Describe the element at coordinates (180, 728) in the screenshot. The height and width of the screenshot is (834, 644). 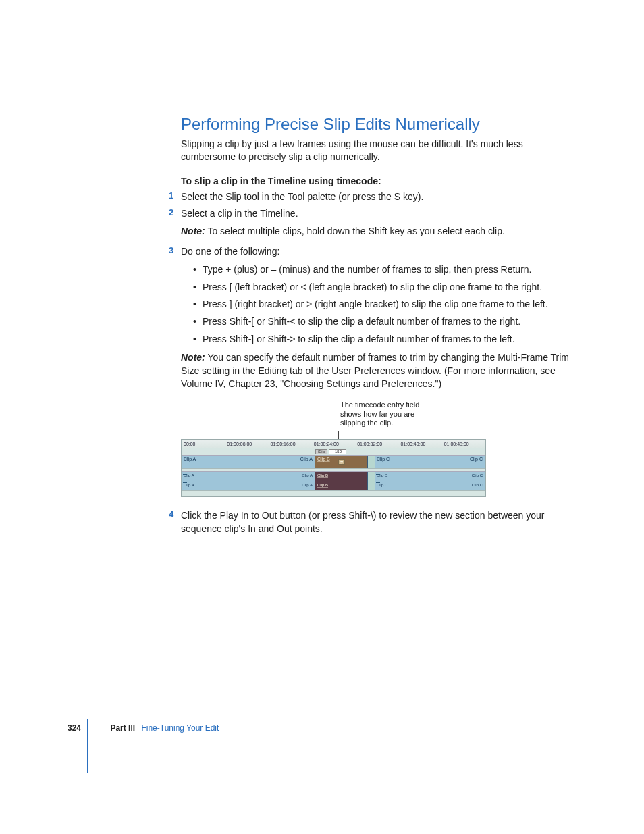
I see `section-label: Fine-Tuning Your Edit` at that location.